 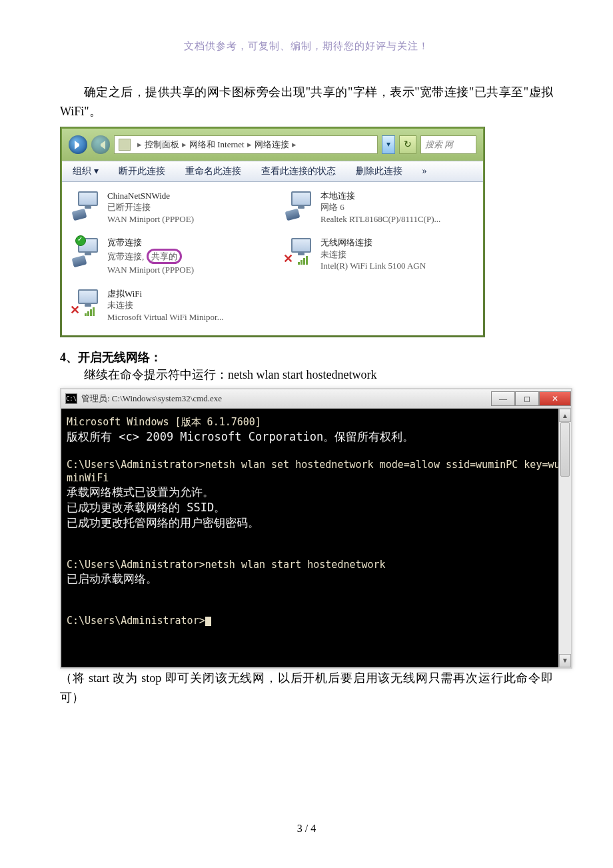 I want to click on toolbar-status: 查看此连接的状态, so click(x=299, y=171).